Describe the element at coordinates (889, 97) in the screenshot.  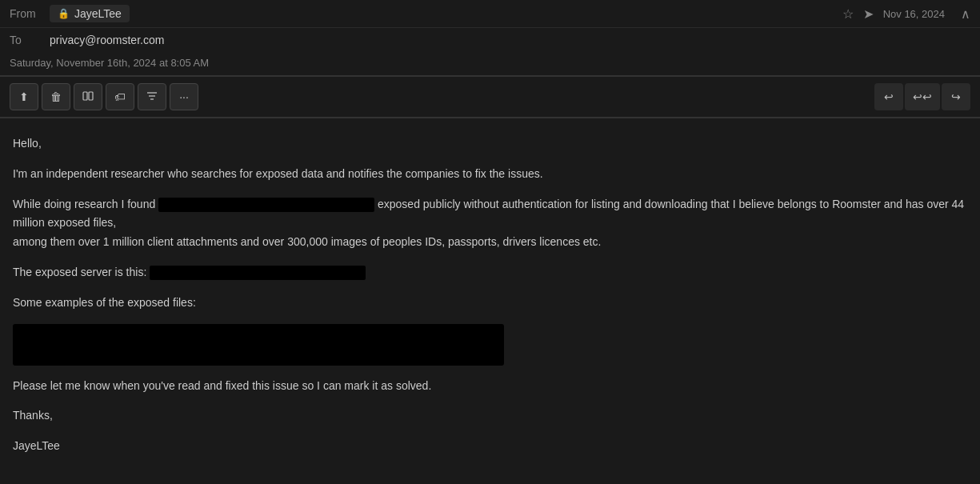
I see `reply-icon: ↩` at that location.